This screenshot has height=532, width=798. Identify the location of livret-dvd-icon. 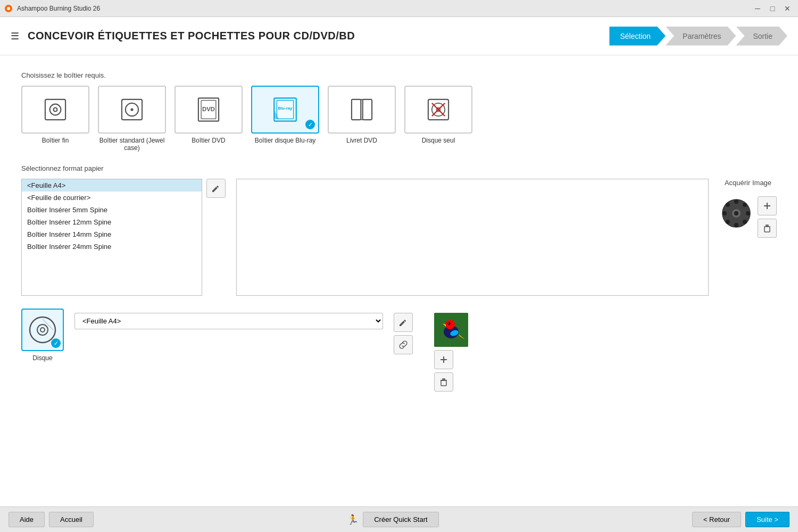
(362, 110).